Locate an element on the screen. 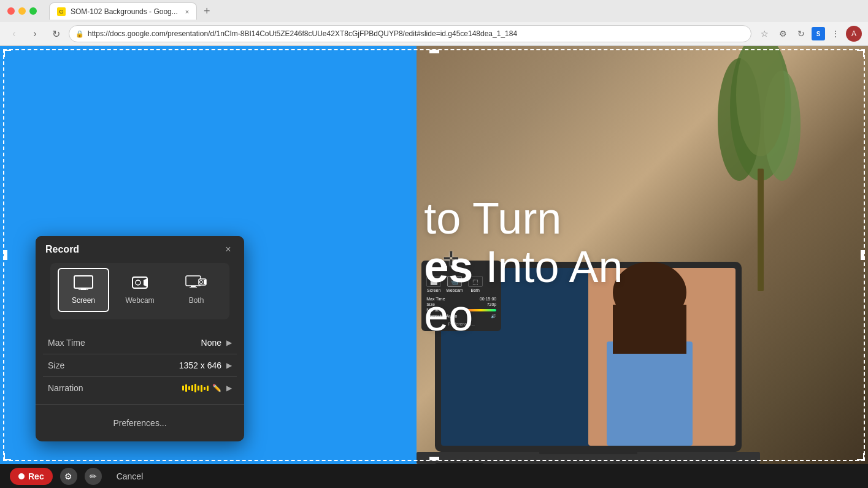 Image resolution: width=868 pixels, height=488 pixels. mode-screen-label: Screen is located at coordinates (83, 300).